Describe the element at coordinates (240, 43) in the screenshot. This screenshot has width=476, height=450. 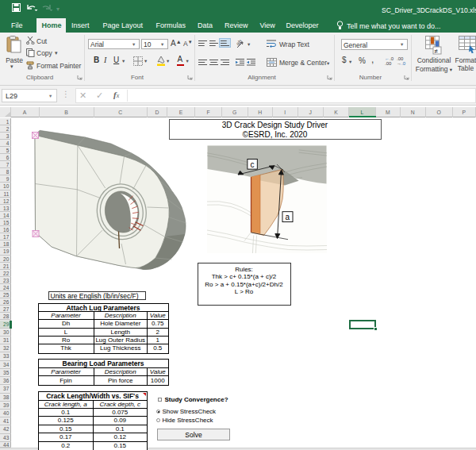
I see `svg-text: ab` at that location.